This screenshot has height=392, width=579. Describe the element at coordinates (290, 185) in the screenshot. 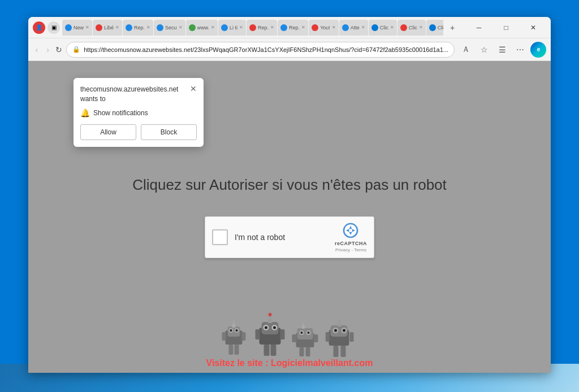

I see `main-heading: Cliquez sur Autoriser si vous n'êtes pas…` at that location.